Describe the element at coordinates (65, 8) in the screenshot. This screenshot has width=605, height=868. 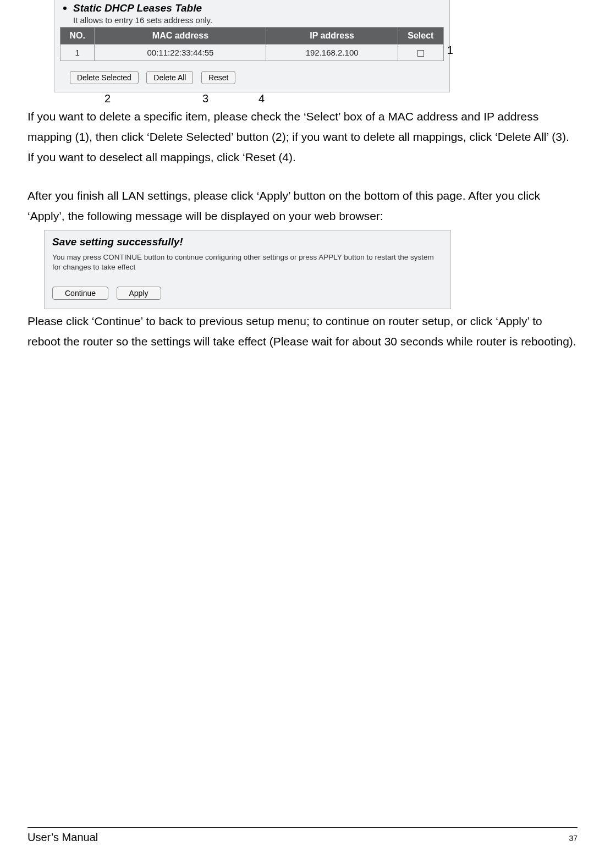
I see `bullet-icon` at that location.